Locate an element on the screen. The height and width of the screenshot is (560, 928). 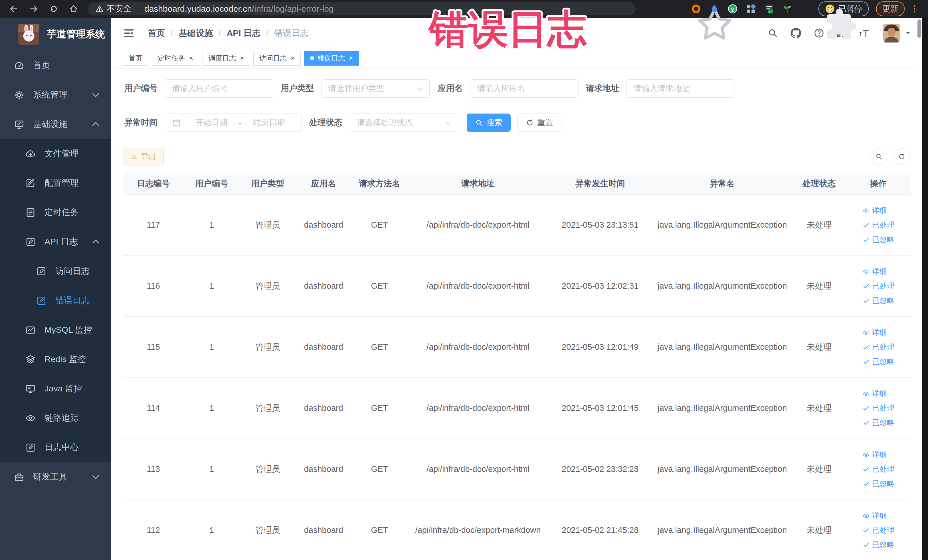
app-name-input: 请输入应用名 is located at coordinates (524, 89).